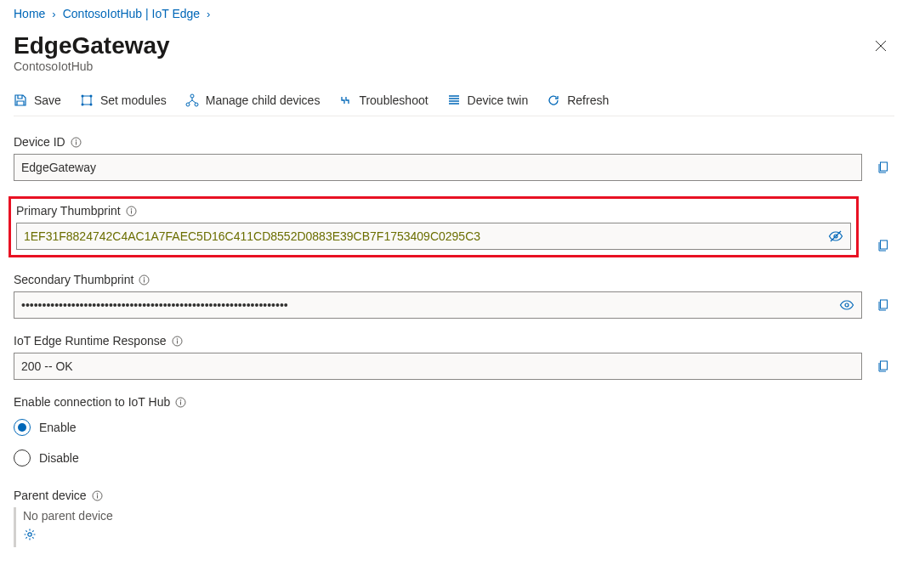 Image resolution: width=908 pixels, height=588 pixels. What do you see at coordinates (50, 495) in the screenshot?
I see `parent-device-label: Parent device` at bounding box center [50, 495].